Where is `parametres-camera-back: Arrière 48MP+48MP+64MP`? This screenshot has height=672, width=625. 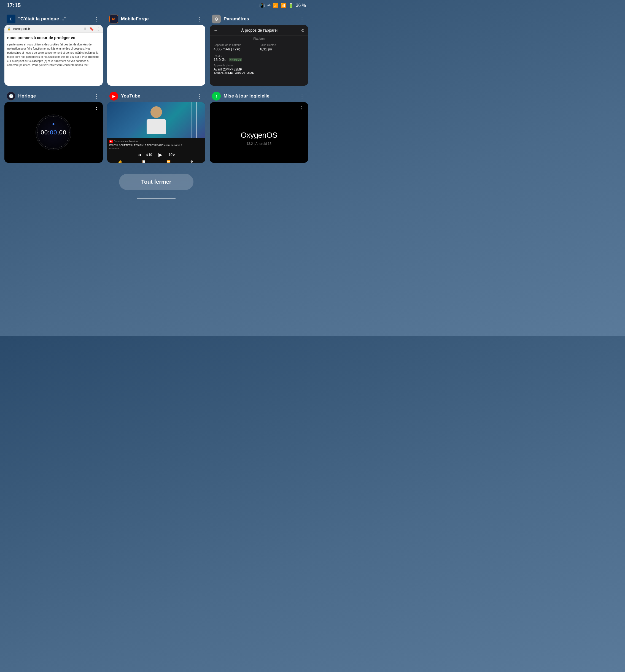
parametres-camera-back: Arrière 48MP+48MP+64MP is located at coordinates (259, 73).